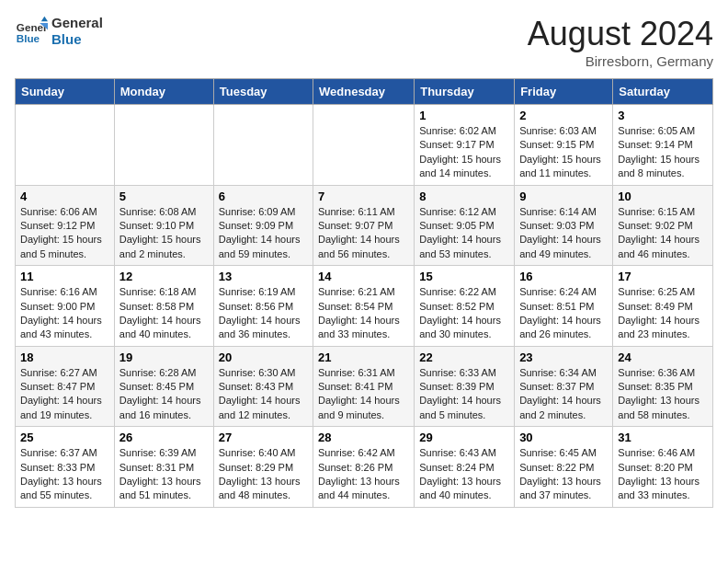 This screenshot has width=728, height=563. I want to click on day-info: Sunrise: 6:46 AMSunset: 8:20 PMDaylight:…, so click(663, 475).